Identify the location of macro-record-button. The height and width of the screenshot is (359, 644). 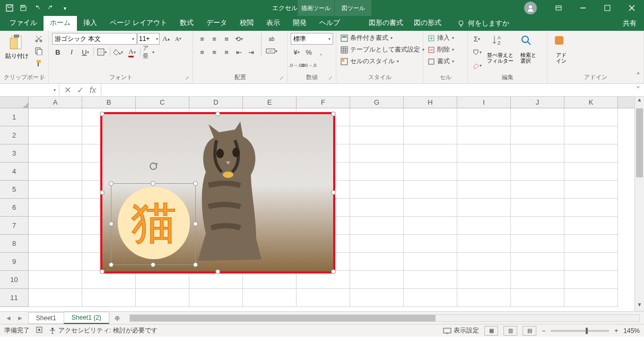
(39, 330).